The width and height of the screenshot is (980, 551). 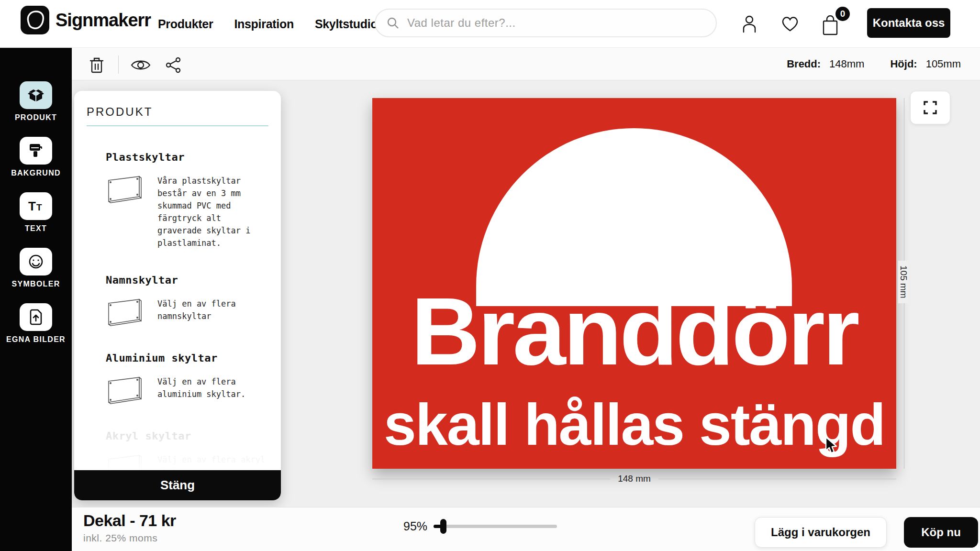 What do you see at coordinates (36, 262) in the screenshot?
I see `smiley-icon` at bounding box center [36, 262].